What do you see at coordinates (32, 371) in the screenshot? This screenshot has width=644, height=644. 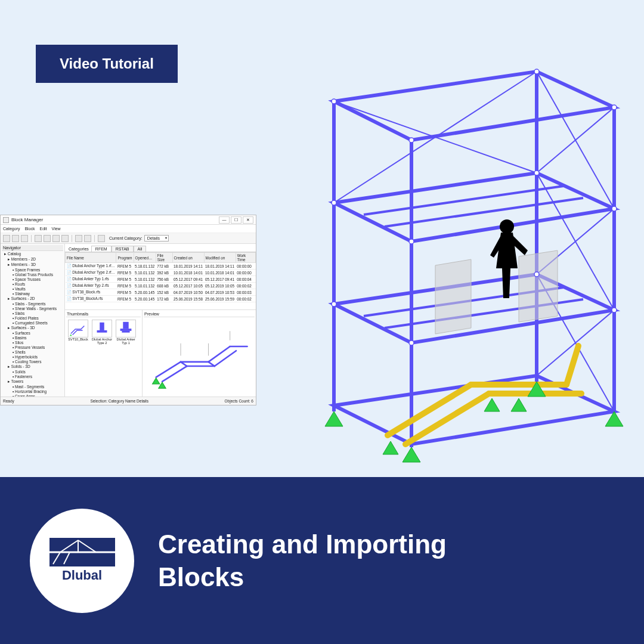 I see `tree-item: • Solids` at bounding box center [32, 371].